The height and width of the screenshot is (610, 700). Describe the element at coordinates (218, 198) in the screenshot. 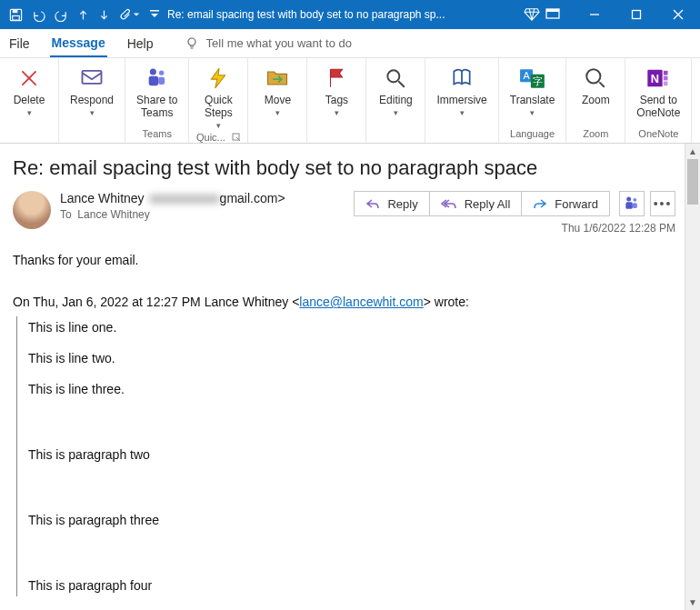

I see `sender-email: xxxxxxxxxxxgmail.com>` at that location.